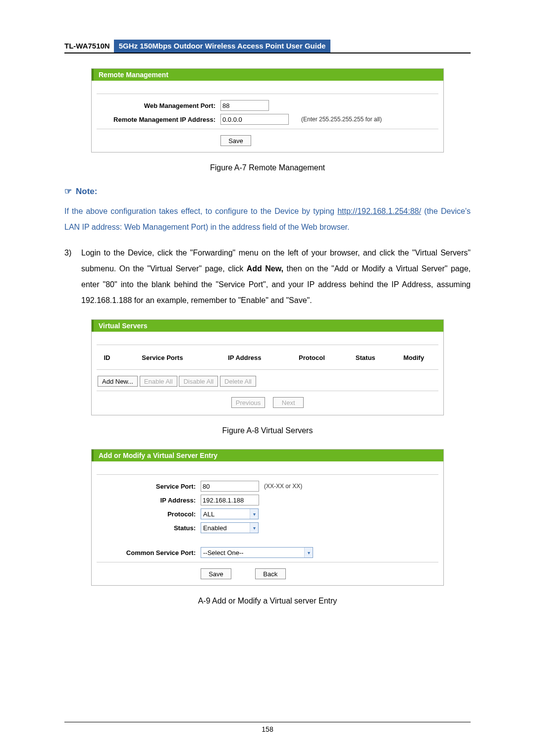  Describe the element at coordinates (414, 357) in the screenshot. I see `col-modify: Modify` at that location.